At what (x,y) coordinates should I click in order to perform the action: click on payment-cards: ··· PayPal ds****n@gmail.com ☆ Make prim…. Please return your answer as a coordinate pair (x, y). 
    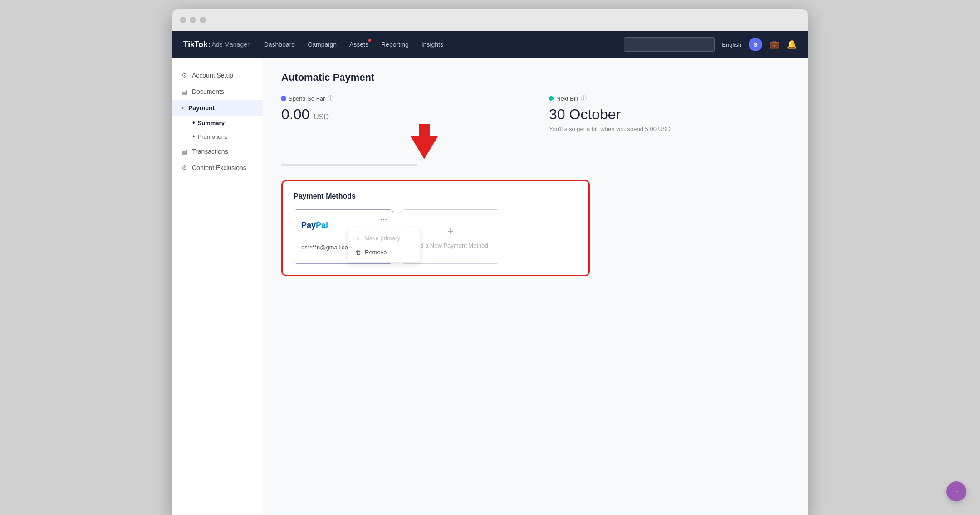
    Looking at the image, I should click on (436, 237).